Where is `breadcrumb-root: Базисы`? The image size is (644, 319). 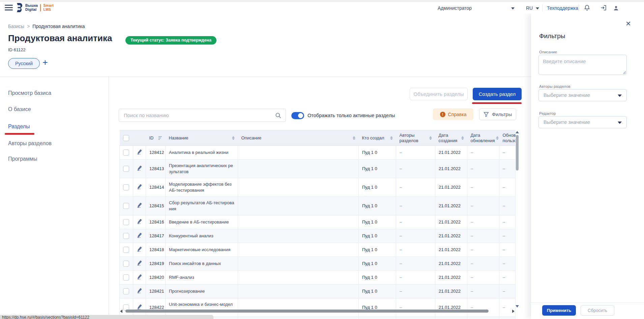
breadcrumb-root: Базисы is located at coordinates (16, 26).